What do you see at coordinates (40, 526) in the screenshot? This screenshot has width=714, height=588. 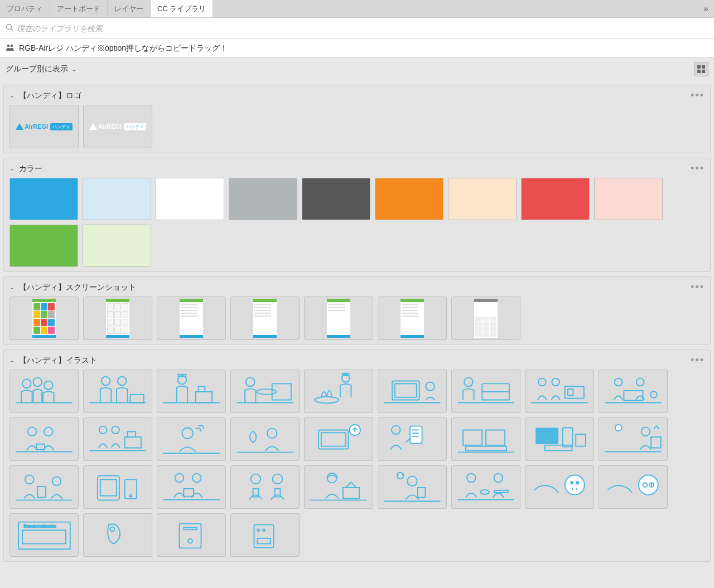 I see `svg-text: Network Configuration` at bounding box center [40, 526].